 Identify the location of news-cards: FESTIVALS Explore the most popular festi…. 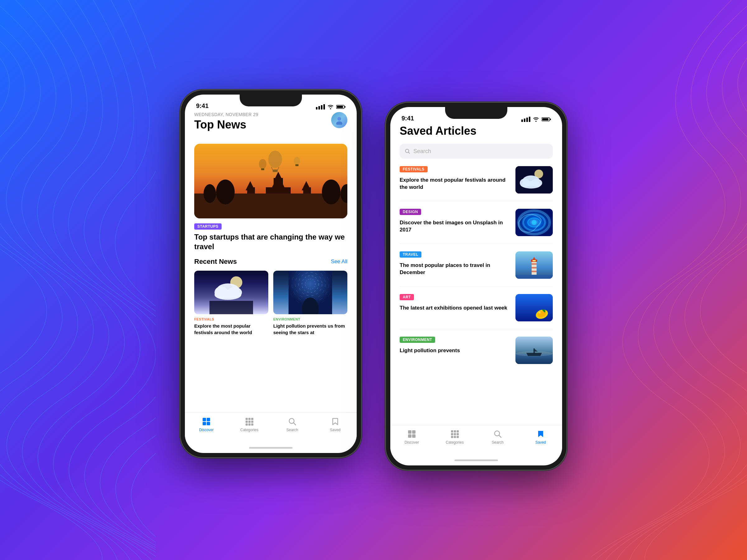
(271, 303).